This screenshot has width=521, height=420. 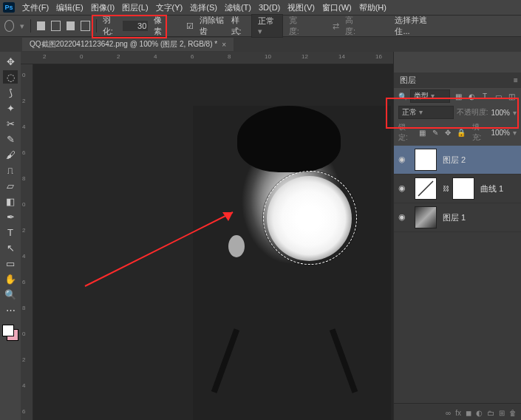 I want to click on layer-name: 曲线 1, so click(x=492, y=189).